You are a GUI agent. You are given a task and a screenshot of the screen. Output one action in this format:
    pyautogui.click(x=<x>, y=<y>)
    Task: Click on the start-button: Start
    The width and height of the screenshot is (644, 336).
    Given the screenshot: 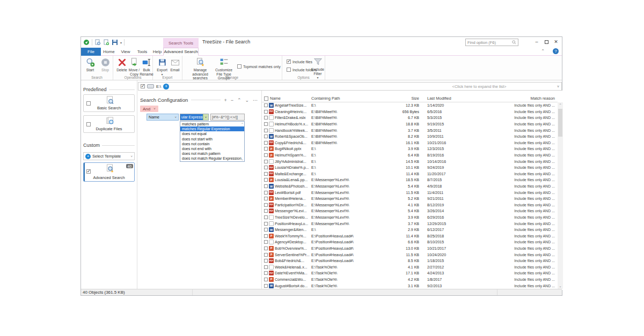 What is the action you would take?
    pyautogui.click(x=90, y=65)
    